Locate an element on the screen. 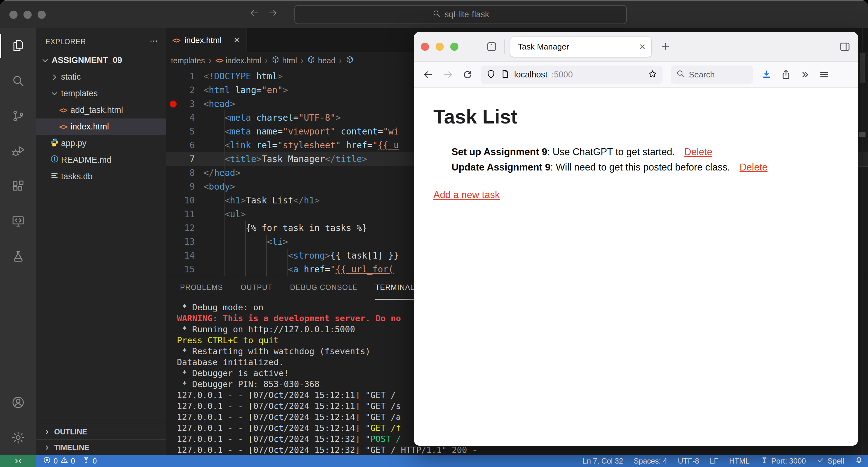 This screenshot has height=467, width=868. remote-indicator is located at coordinates (18, 461).